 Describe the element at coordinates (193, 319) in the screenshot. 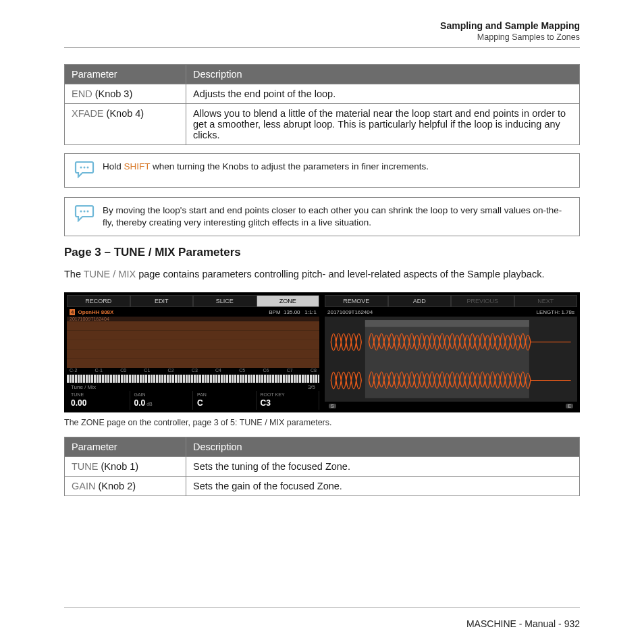

I see `timecode-label: 20171009T162404` at that location.